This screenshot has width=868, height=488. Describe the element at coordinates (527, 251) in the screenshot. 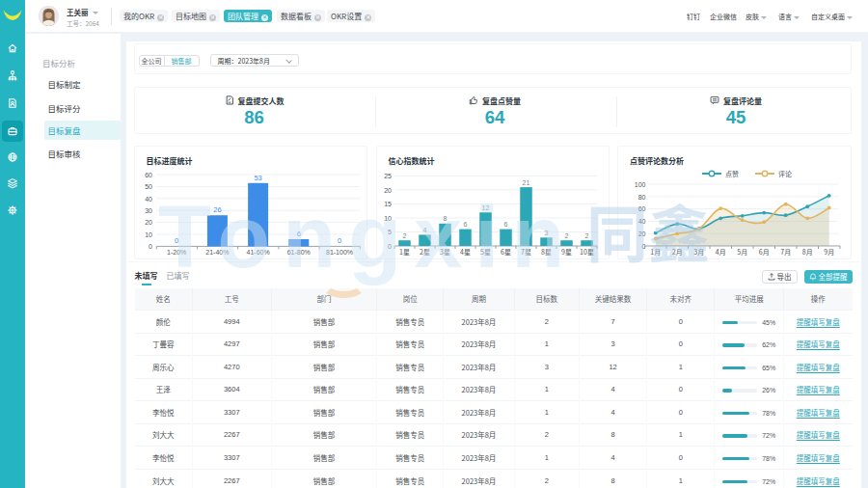

I see `svg-text: 7星` at that location.